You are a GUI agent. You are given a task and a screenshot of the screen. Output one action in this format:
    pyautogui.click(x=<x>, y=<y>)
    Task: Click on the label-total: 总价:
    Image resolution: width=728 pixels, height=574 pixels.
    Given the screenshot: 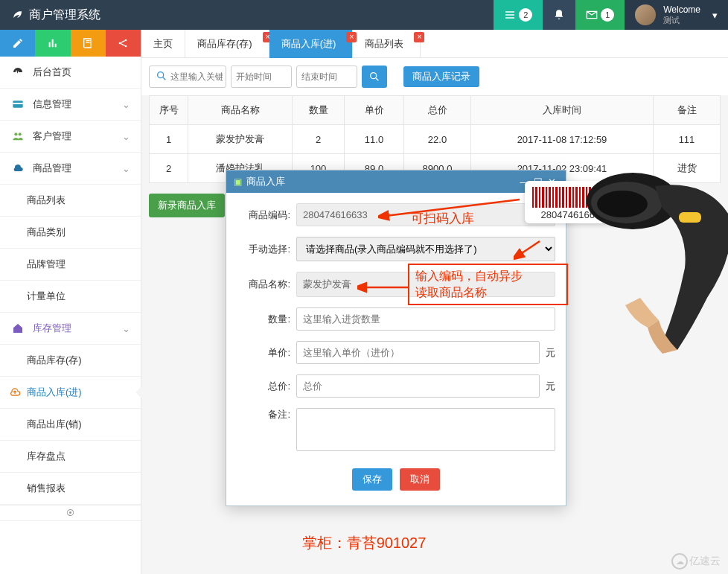 What is the action you would take?
    pyautogui.click(x=266, y=386)
    